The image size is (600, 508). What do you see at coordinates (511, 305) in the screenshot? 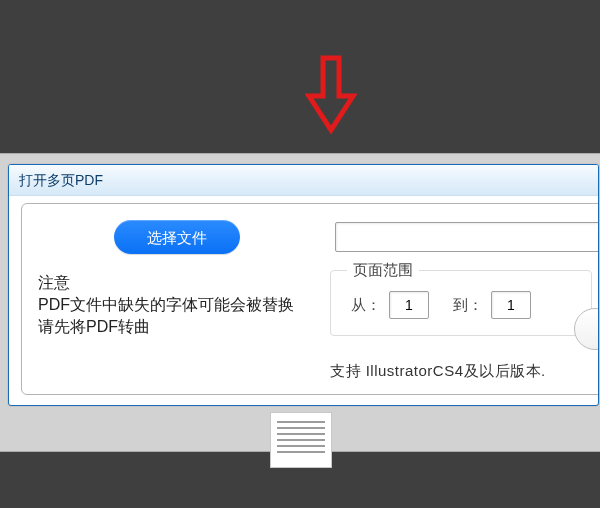
I see `page-range-to-input` at bounding box center [511, 305].